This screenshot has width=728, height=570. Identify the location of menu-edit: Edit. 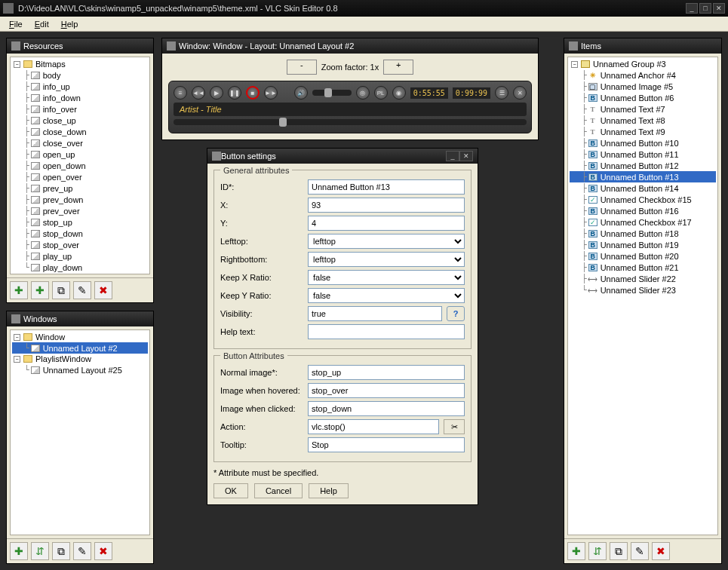
(42, 24).